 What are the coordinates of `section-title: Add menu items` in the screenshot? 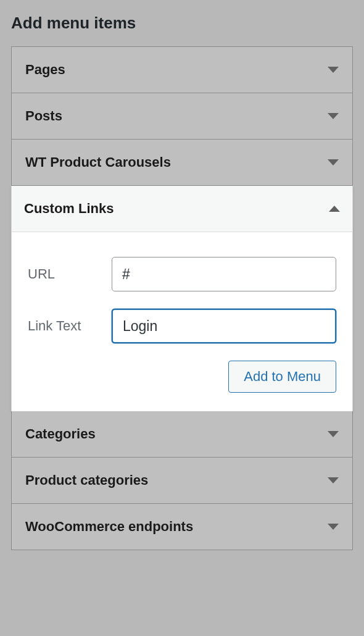 It's located at (182, 23).